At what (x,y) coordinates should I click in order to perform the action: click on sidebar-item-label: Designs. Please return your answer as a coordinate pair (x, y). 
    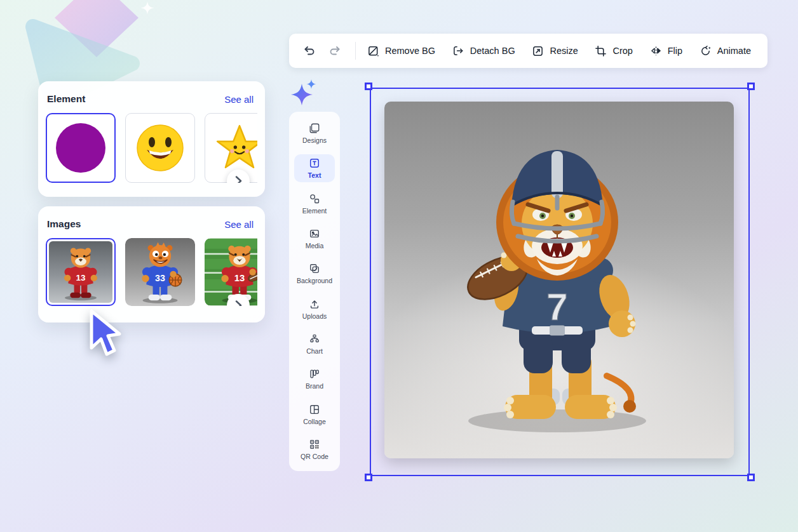
    Looking at the image, I should click on (314, 140).